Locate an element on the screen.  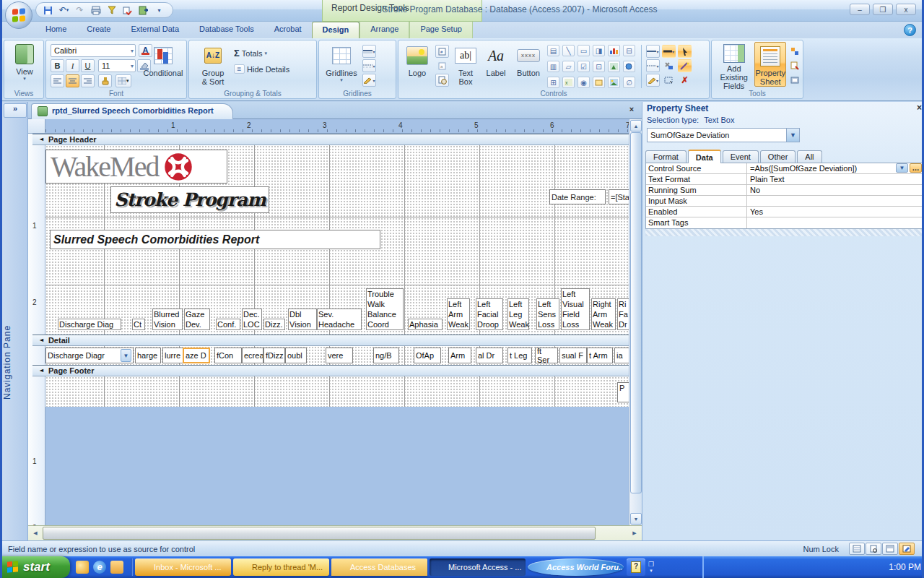
italic-button: I is located at coordinates (72, 66).